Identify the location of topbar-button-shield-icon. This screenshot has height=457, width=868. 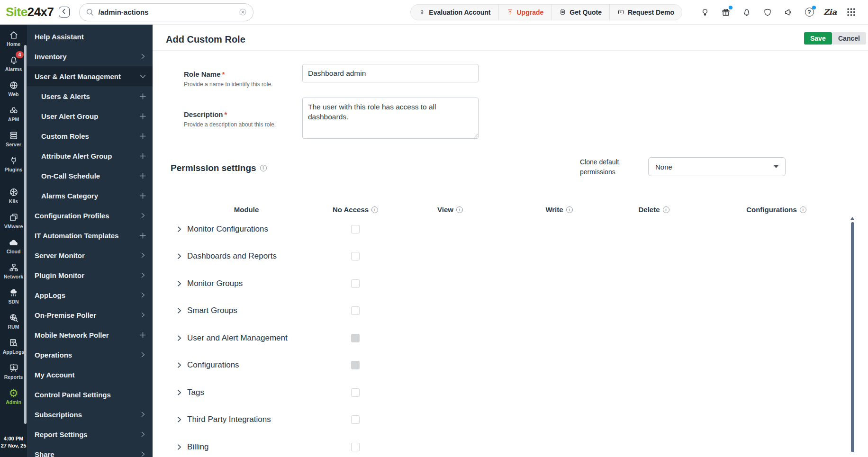
(768, 12).